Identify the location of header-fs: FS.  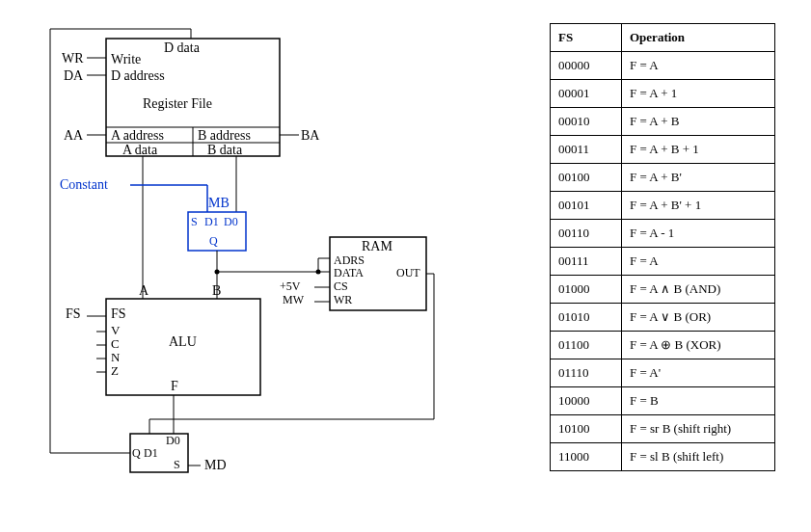
(586, 39).